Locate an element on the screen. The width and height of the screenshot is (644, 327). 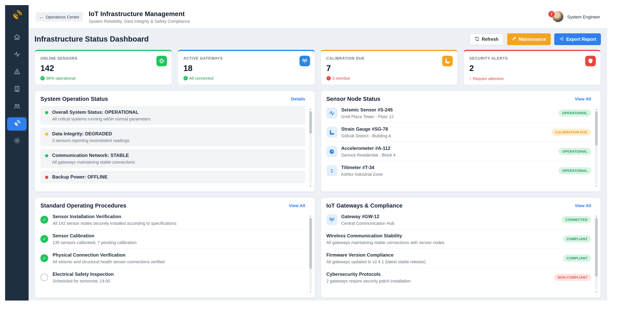
stat-value: 2 is located at coordinates (532, 68).